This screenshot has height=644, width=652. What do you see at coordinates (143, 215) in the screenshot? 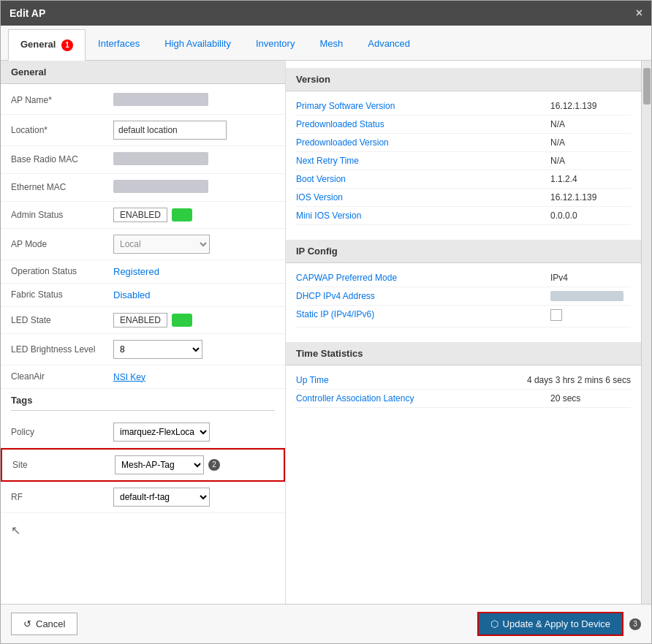
I see `admin-status-row: Admin Status ENABLED` at bounding box center [143, 215].